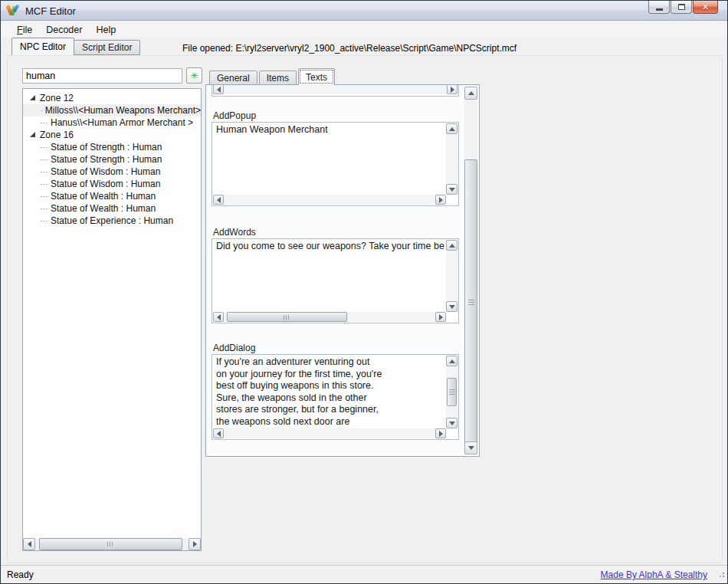 This screenshot has height=584, width=728. I want to click on tab-items: Items, so click(277, 78).